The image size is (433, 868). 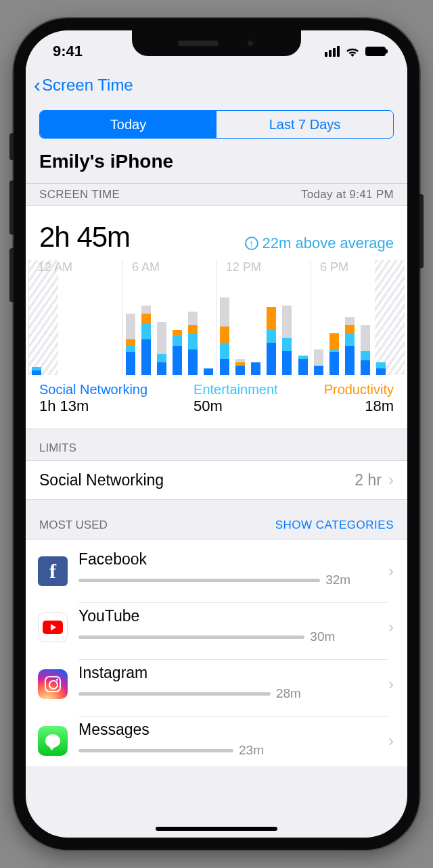 I want to click on total-time: 2h 45m, so click(x=85, y=237).